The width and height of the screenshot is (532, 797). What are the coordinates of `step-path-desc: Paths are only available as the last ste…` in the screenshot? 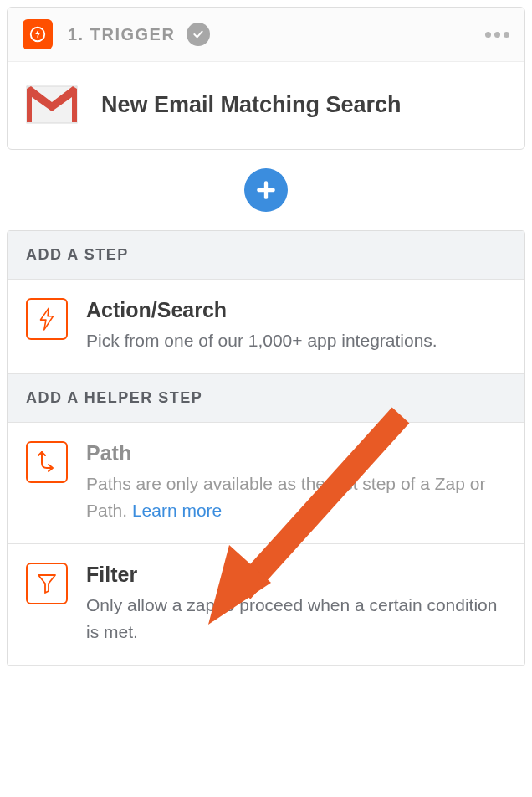 It's located at (296, 497).